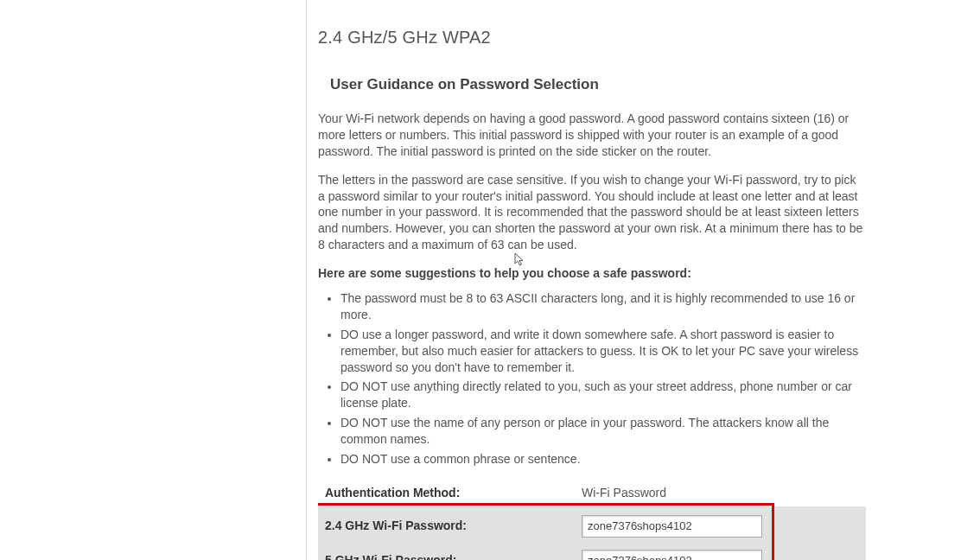  I want to click on password-panel: 2.4 GHz Wi-Fi Password: 5 GHz Wi-Fi Pass…, so click(592, 533).